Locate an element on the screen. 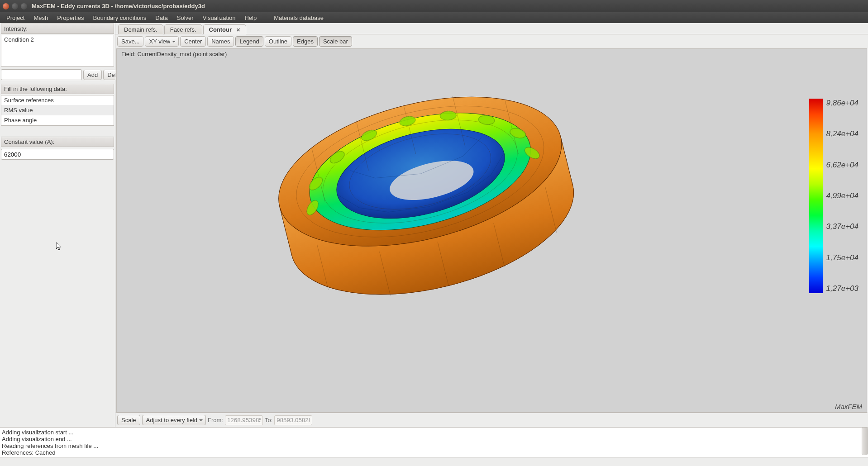 The width and height of the screenshot is (868, 466). save-button: Save... is located at coordinates (130, 42).